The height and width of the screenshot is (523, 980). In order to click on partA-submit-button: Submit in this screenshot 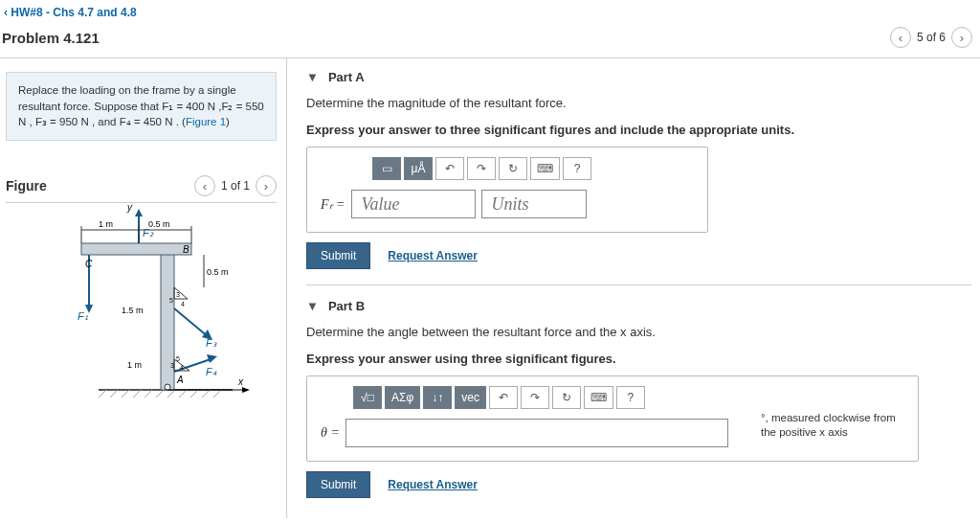, I will do `click(339, 256)`.